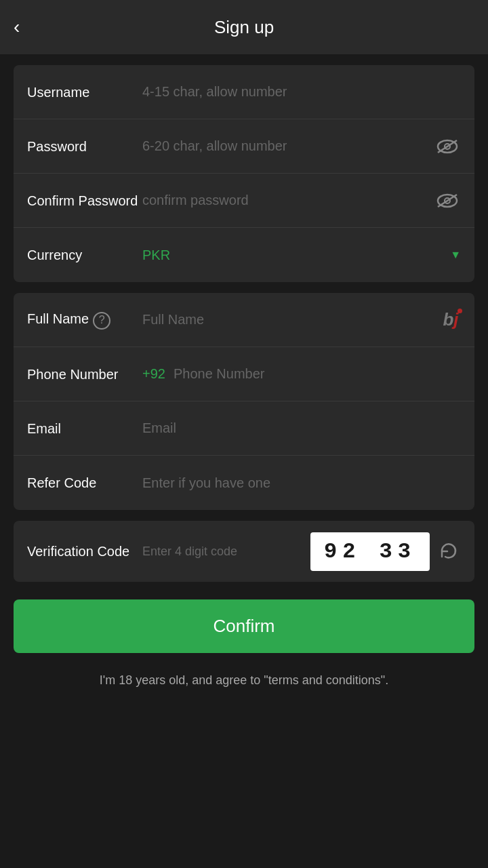 The width and height of the screenshot is (488, 868). Describe the element at coordinates (244, 27) in the screenshot. I see `header: ‹ Sign up` at that location.